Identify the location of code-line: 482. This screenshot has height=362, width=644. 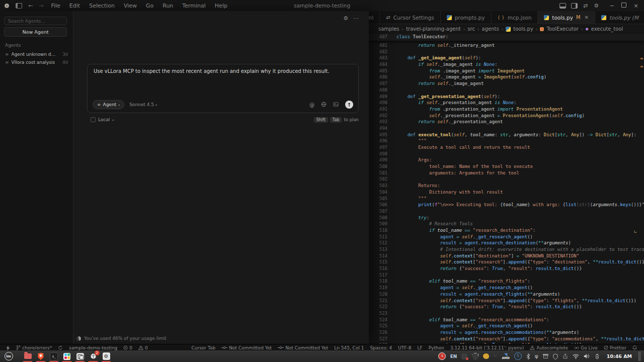
(496, 52).